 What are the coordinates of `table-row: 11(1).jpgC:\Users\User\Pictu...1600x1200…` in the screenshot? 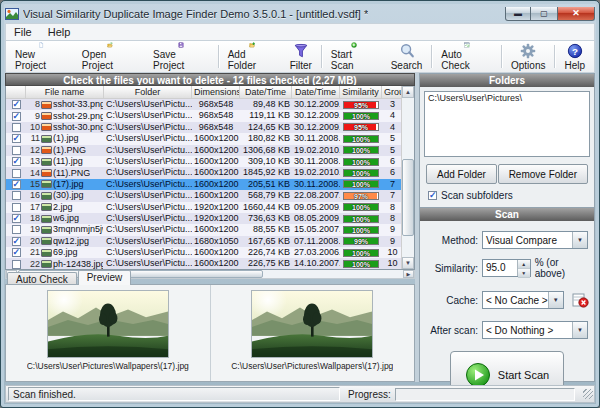 It's located at (204, 138).